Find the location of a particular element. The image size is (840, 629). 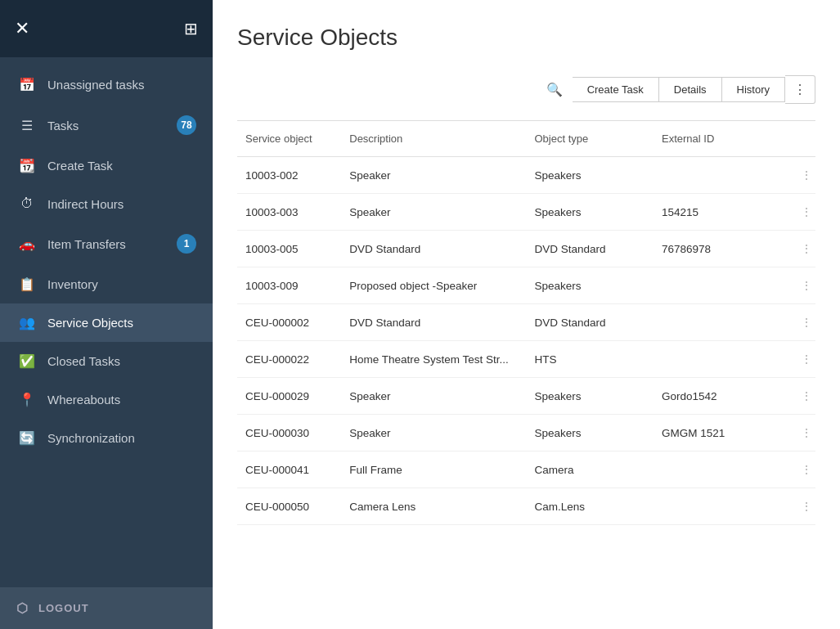

table-row: 10003-002SpeakerSpeakers⋮ is located at coordinates (527, 175).